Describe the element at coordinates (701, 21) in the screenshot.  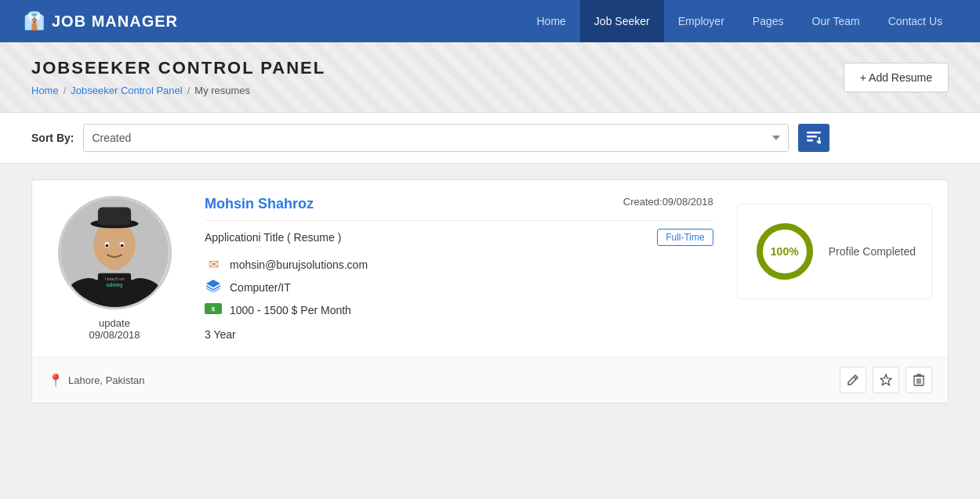
I see `nav-employer: Employer` at that location.